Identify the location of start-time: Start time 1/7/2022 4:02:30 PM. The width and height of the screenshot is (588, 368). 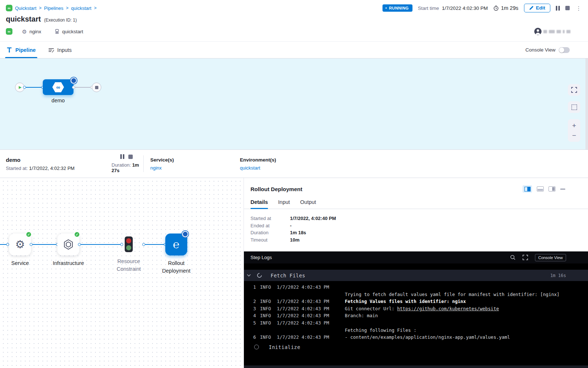
(453, 8).